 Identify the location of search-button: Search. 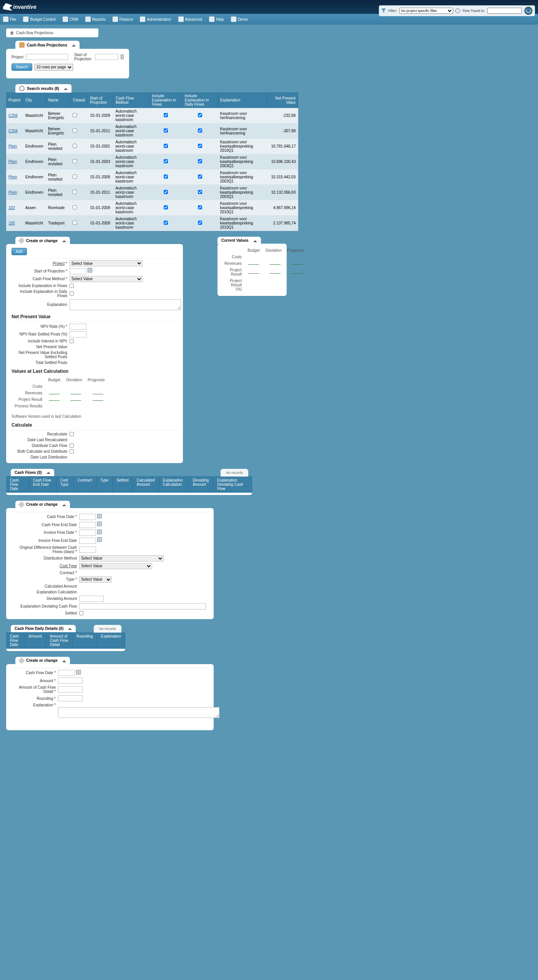
(22, 67).